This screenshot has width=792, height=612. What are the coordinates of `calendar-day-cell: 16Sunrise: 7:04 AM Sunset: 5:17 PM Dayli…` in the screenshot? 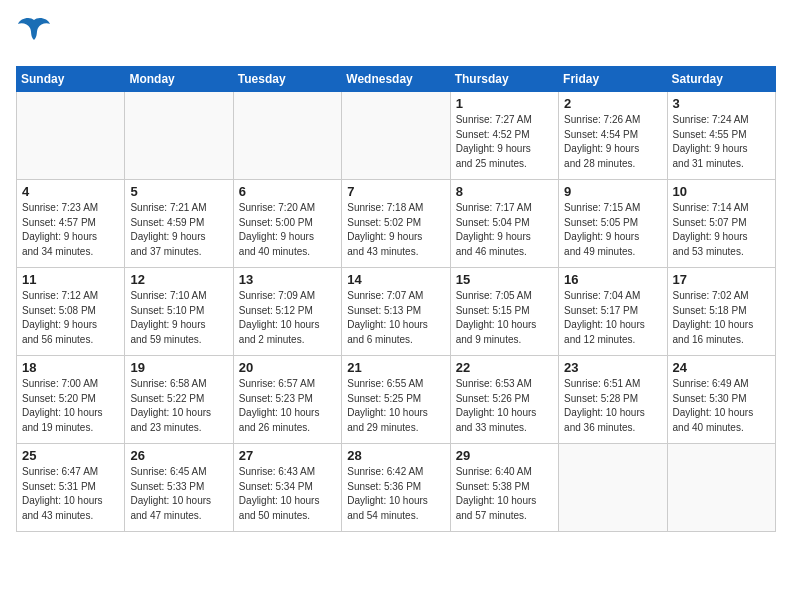 It's located at (613, 312).